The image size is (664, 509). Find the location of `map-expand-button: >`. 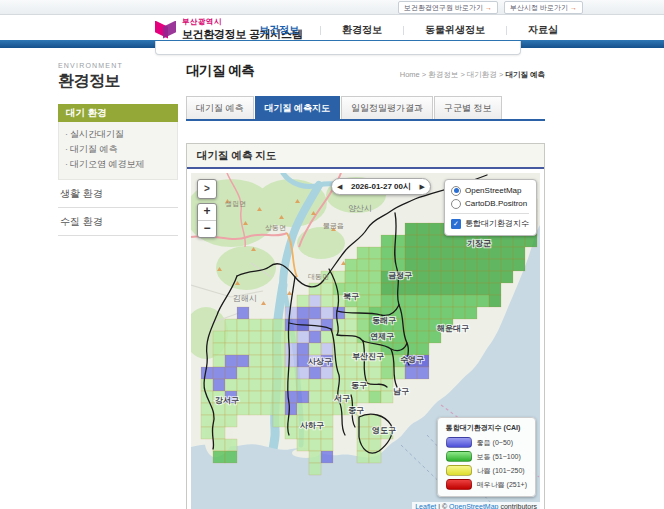

map-expand-button: > is located at coordinates (207, 189).